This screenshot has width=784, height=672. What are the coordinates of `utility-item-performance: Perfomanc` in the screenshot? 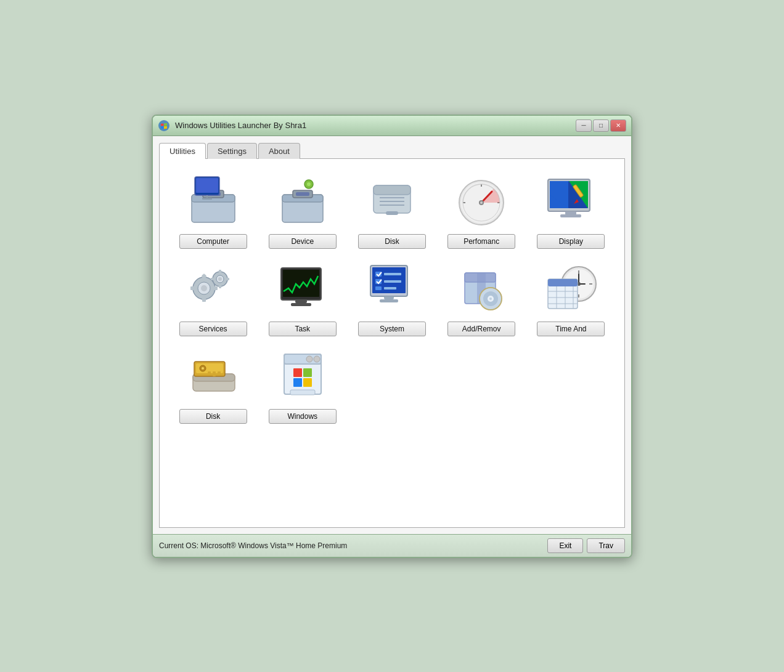 It's located at (482, 210).